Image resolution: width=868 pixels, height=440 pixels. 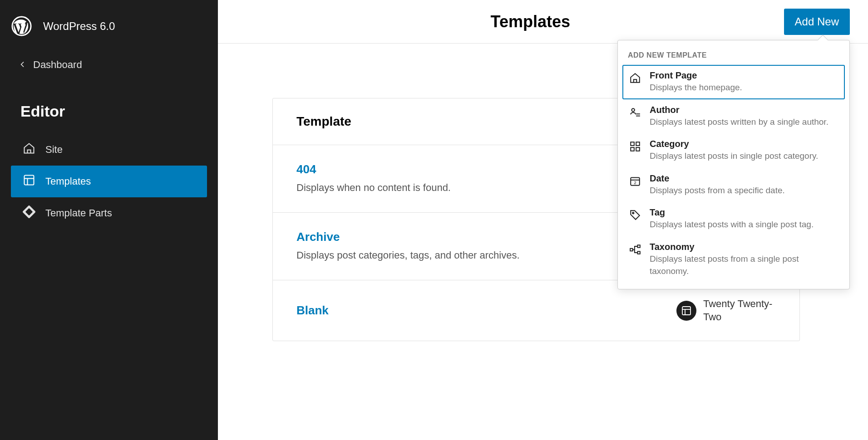 What do you see at coordinates (744, 212) in the screenshot?
I see `popover-item-title: Tag` at bounding box center [744, 212].